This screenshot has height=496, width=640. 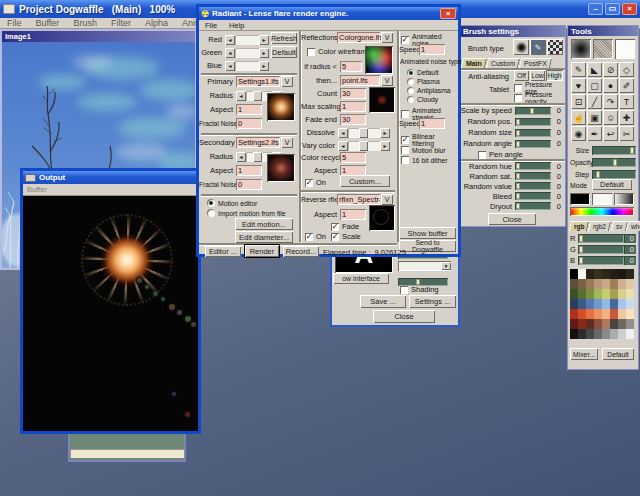 What do you see at coordinates (474, 63) in the screenshot?
I see `tab-main: Main` at bounding box center [474, 63].